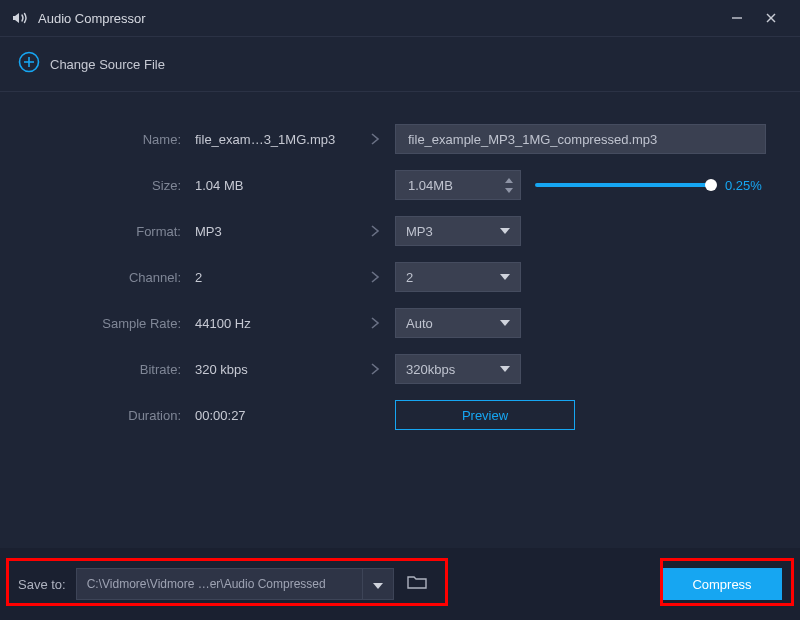 Image resolution: width=800 pixels, height=620 pixels. Describe the element at coordinates (458, 369) in the screenshot. I see `bitrate-dropdown: 320kbps` at that location.